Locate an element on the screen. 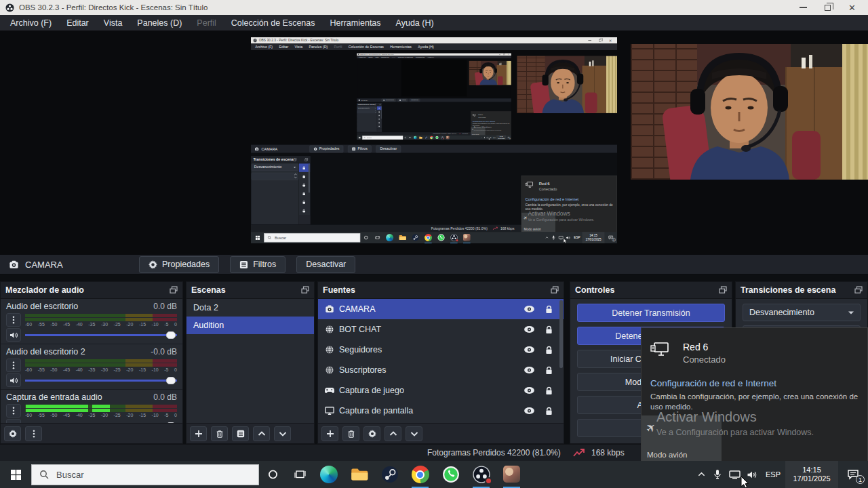 Image resolution: width=868 pixels, height=488 pixels. panel-title: Transiciones de escena is located at coordinates (788, 290).